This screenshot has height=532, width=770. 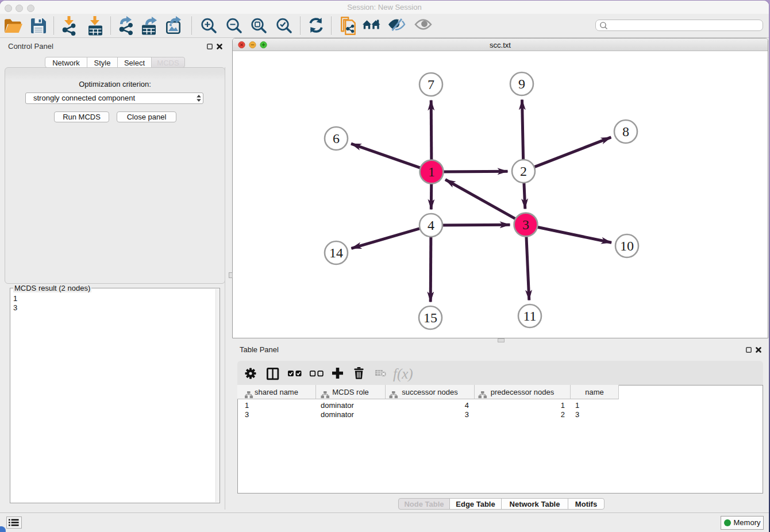 What do you see at coordinates (403, 374) in the screenshot?
I see `svg-text: f(x)` at bounding box center [403, 374].